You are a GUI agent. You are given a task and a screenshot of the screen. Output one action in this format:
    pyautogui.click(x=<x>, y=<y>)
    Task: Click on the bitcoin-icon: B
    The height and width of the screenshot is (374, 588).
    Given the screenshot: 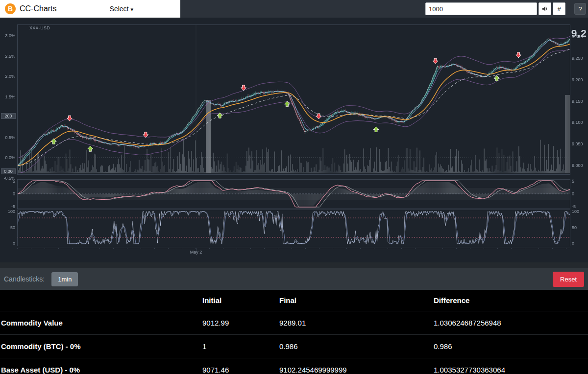 What is the action you would take?
    pyautogui.click(x=10, y=9)
    